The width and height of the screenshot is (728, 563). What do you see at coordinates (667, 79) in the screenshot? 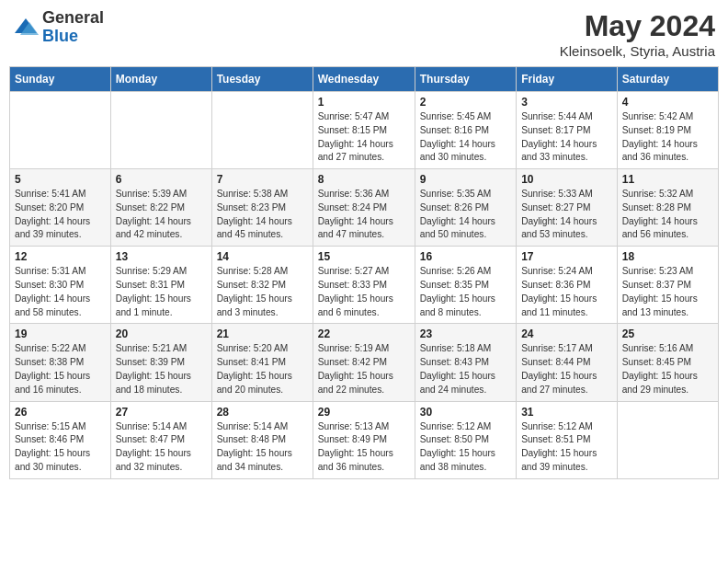
I see `header-saturday: Saturday` at bounding box center [667, 79].